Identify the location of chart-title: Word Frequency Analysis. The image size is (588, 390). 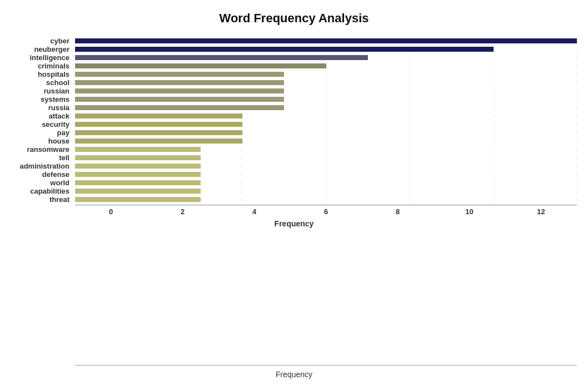
(294, 18).